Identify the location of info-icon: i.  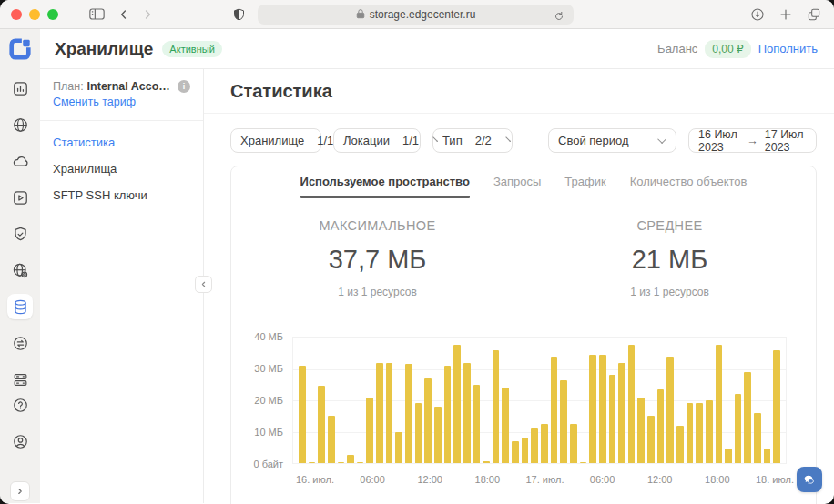
(184, 86).